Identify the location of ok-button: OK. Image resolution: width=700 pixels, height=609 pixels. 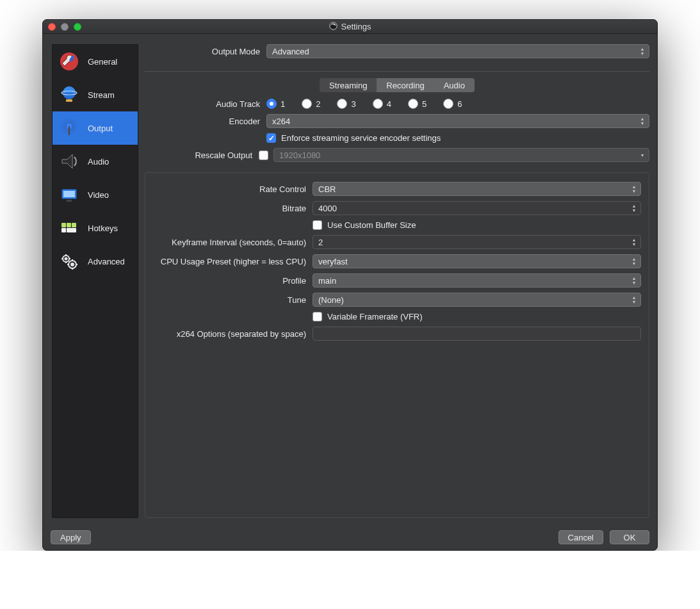
(630, 537).